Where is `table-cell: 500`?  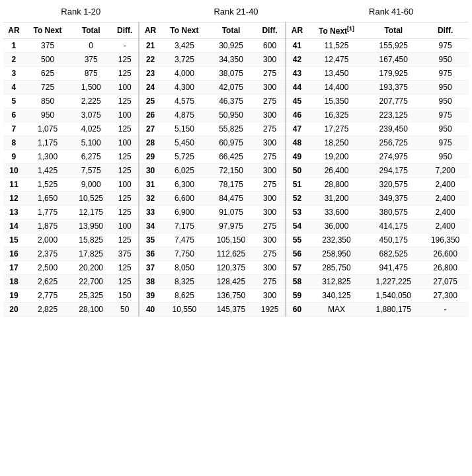
table-cell: 500 is located at coordinates (48, 60).